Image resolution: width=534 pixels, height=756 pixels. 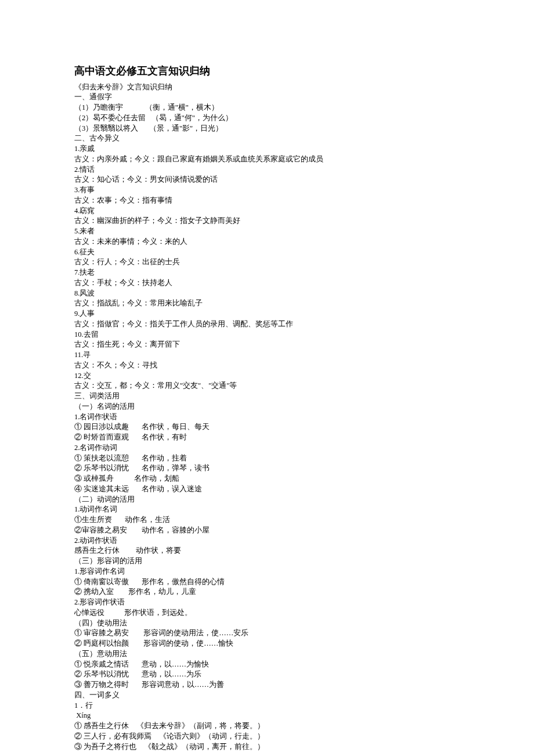 I want to click on text-line: 古义：指生死；今义：离开留下, so click(x=267, y=345).